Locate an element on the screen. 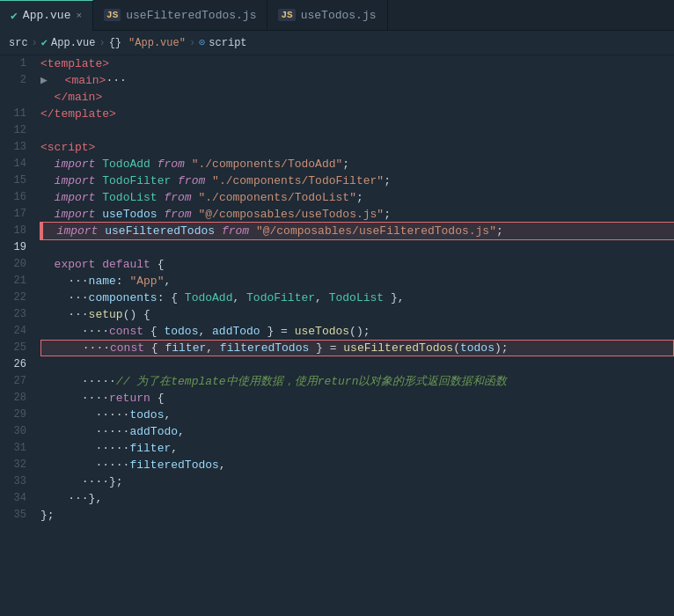 This screenshot has width=674, height=616. tab-label-2: useFilteredTodos.js is located at coordinates (191, 16).